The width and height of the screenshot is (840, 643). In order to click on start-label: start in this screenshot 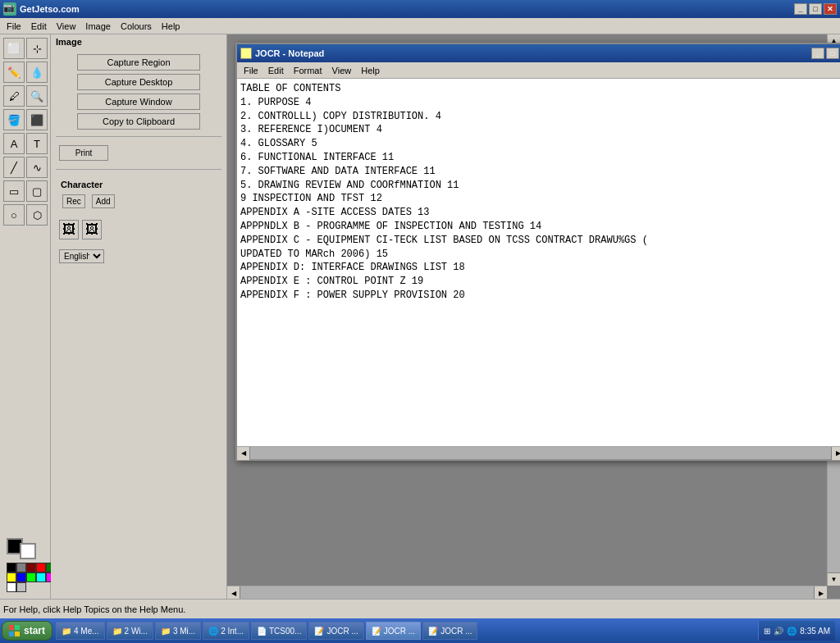, I will do `click(34, 631)`.